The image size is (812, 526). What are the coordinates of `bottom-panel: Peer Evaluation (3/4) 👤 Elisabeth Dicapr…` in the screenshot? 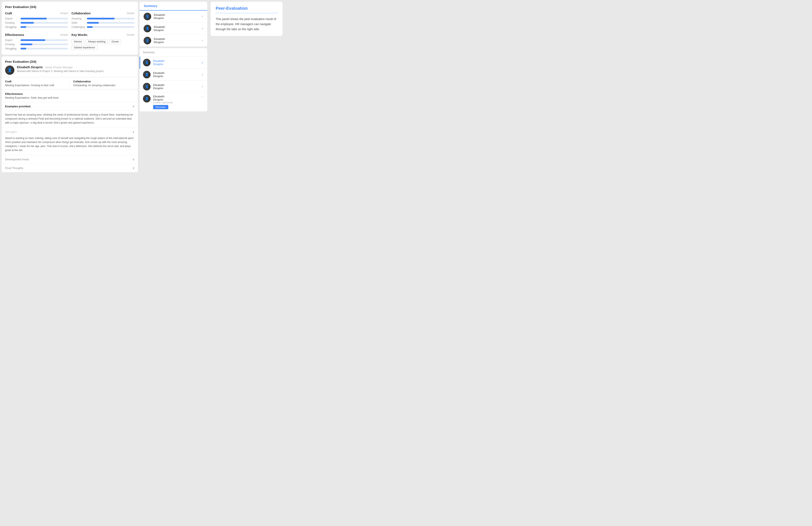 It's located at (70, 114).